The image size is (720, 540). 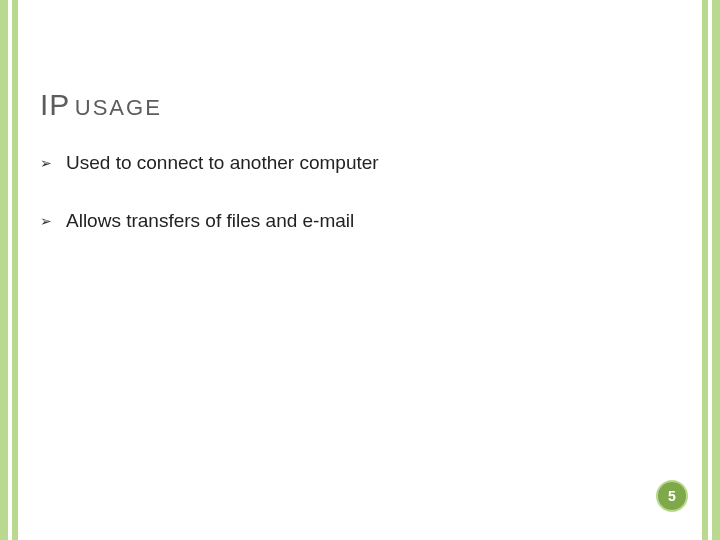 What do you see at coordinates (716, 270) in the screenshot?
I see `decorative-stripe-right-outer` at bounding box center [716, 270].